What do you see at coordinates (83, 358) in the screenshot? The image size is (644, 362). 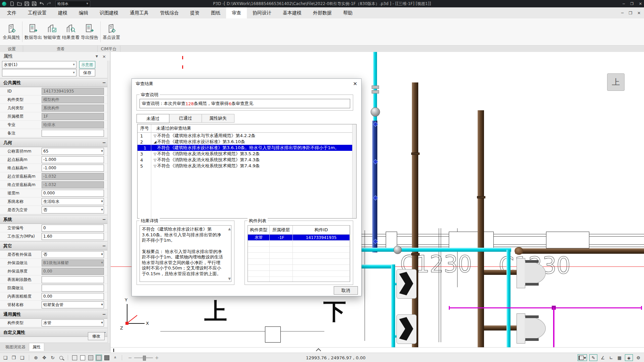 I see `style-hidden-line-icon` at bounding box center [83, 358].